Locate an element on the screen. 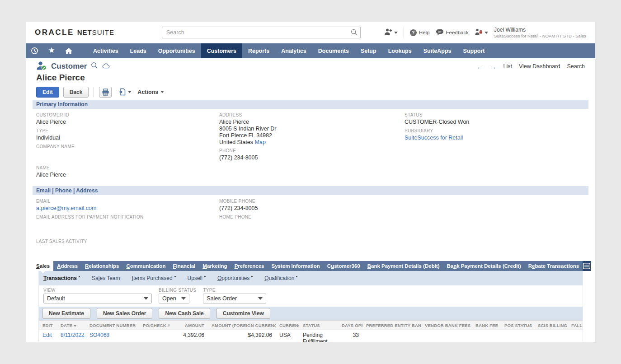 Image resolution: width=621 pixels, height=364 pixels. name-label: NAME is located at coordinates (127, 168).